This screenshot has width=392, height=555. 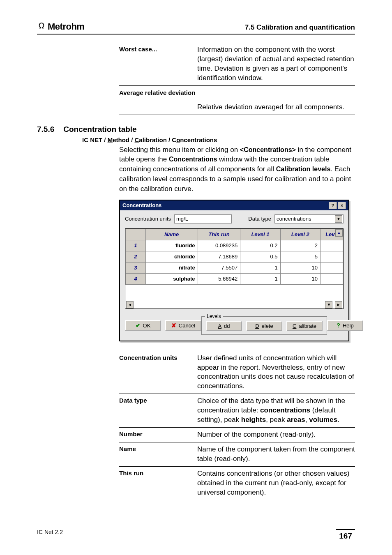 I want to click on def-desc: Choice of the data type that will be sho…, so click(x=276, y=411).